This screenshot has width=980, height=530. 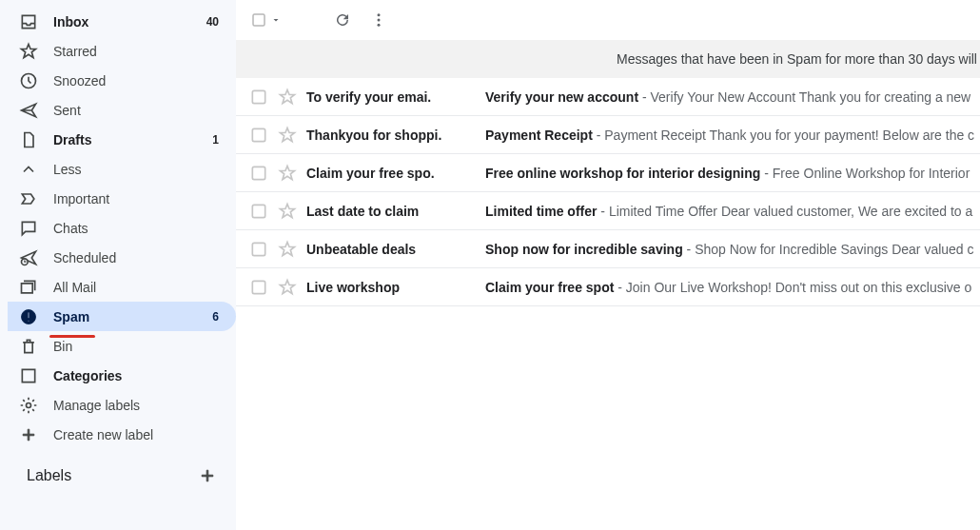 What do you see at coordinates (561, 97) in the screenshot?
I see `message-subject: Verify your new account` at bounding box center [561, 97].